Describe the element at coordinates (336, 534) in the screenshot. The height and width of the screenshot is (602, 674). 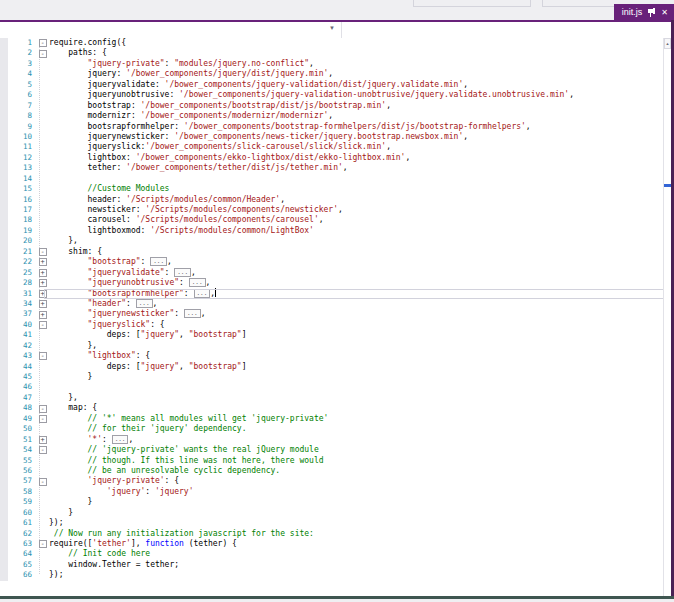
I see `code-line: 62 // Now run any initialization javascr…` at that location.